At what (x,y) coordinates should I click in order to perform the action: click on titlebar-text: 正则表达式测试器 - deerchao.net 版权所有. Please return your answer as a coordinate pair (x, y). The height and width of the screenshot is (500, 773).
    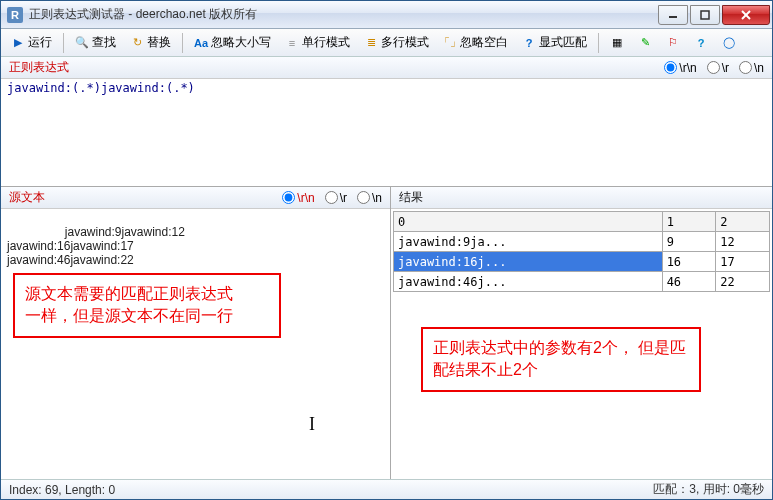
    Looking at the image, I should click on (342, 14).